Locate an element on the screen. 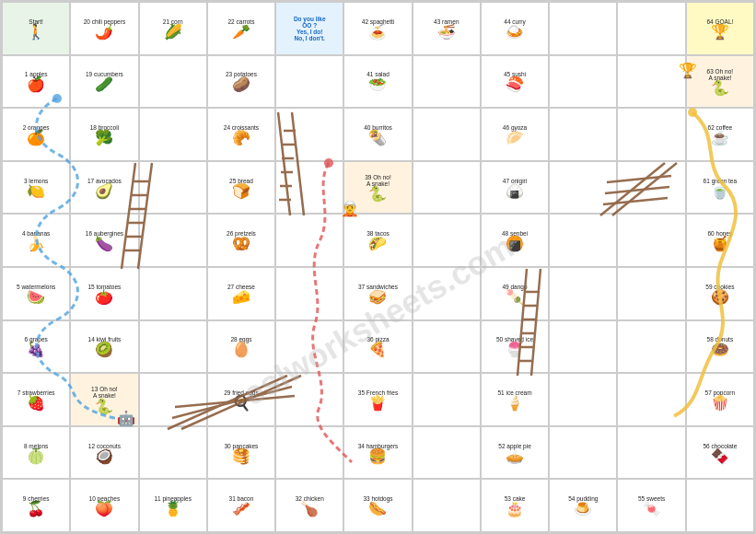  cell-28: 28 eggs 🥚 is located at coordinates (241, 347).